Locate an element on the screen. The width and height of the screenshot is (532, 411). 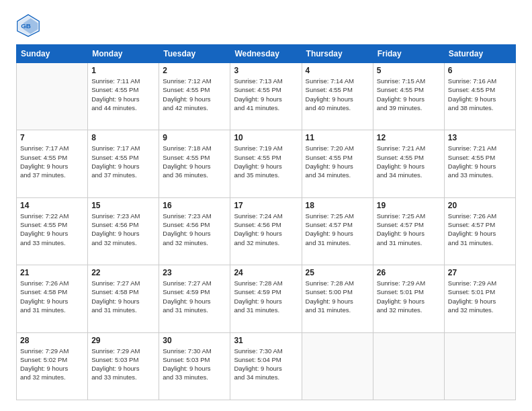
weekday-header-tuesday: Tuesday is located at coordinates (195, 54).